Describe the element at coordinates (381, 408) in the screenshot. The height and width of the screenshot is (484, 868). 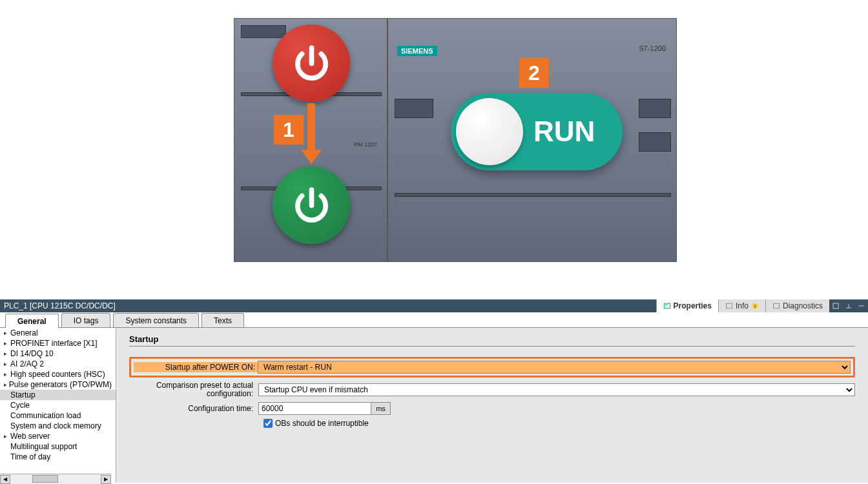
I see `config-time-unit: ms` at that location.